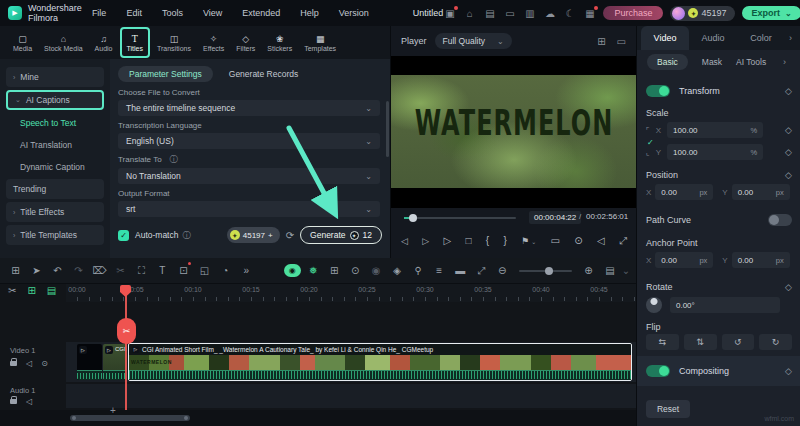 The height and width of the screenshot is (426, 800). I want to click on previous-frame-button: ◁, so click(404, 241).